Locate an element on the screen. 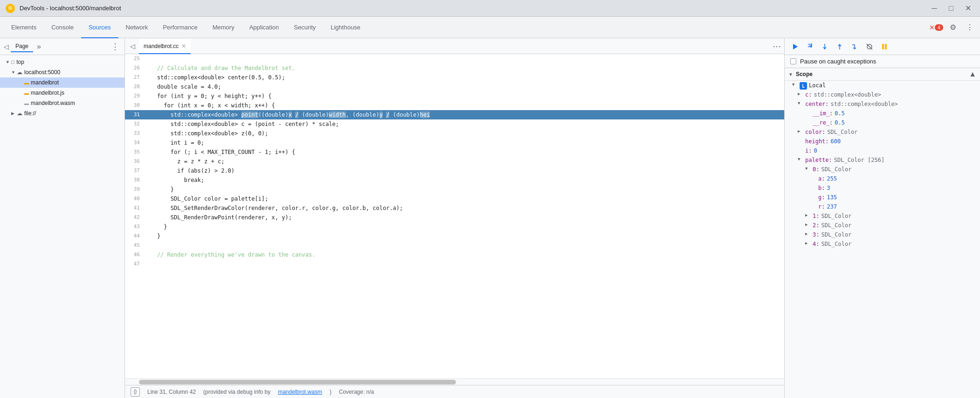  scope-item-palette-0-a: a: 255 is located at coordinates (882, 180).